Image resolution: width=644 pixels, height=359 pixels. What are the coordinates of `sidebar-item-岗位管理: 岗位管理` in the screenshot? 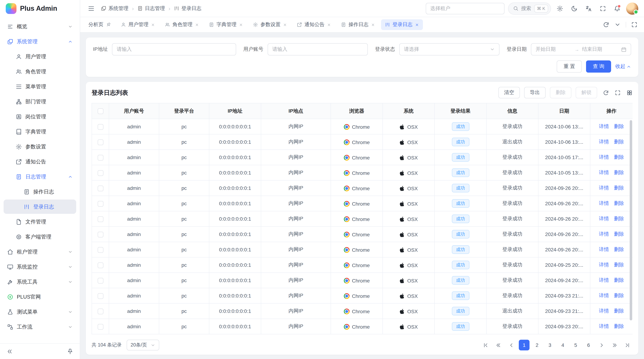 It's located at (40, 116).